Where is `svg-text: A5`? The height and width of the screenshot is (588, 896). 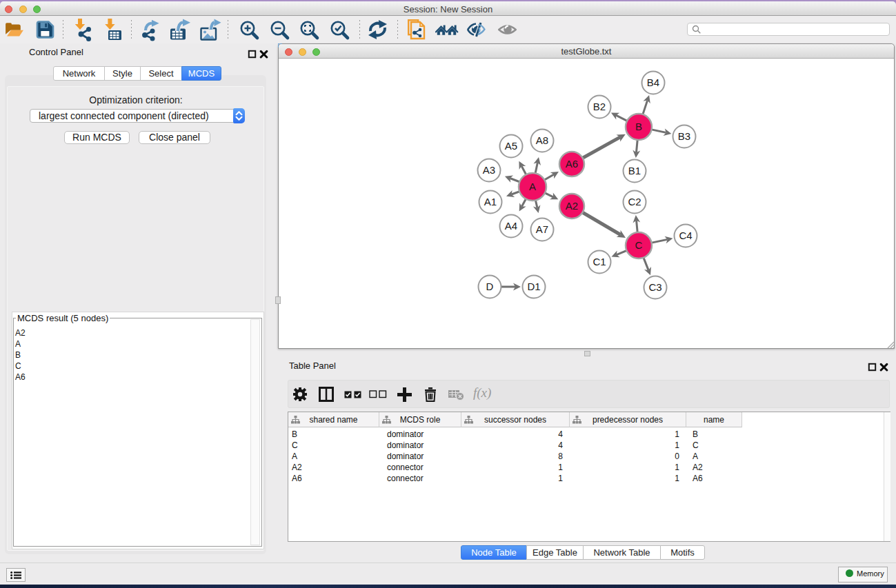
svg-text: A5 is located at coordinates (511, 146).